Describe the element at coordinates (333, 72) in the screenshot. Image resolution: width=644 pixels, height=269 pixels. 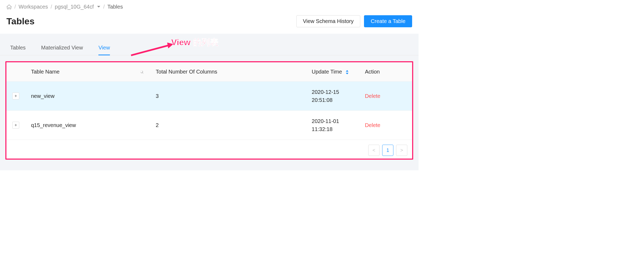
I see `column-header-update-time: Update Time` at that location.